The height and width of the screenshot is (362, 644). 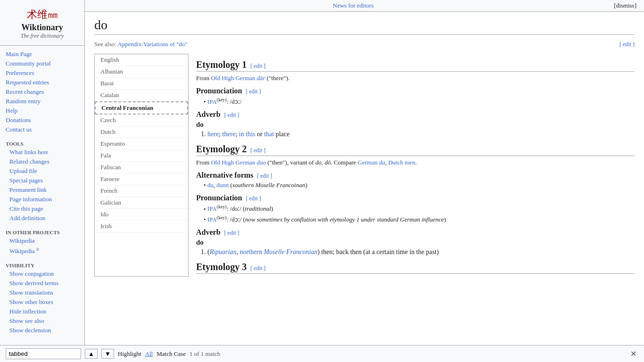 What do you see at coordinates (42, 302) in the screenshot?
I see `sidebar-item-show-other-boxes: Show other boxes` at bounding box center [42, 302].